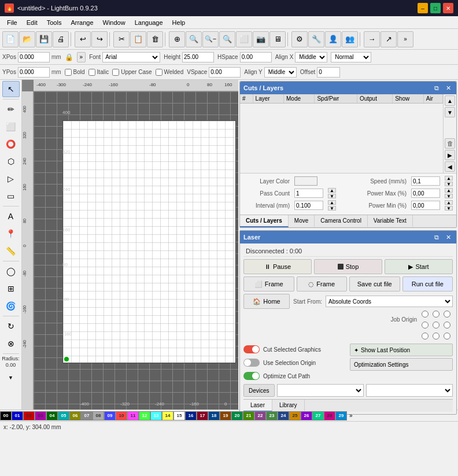 The image size is (458, 476). Describe the element at coordinates (252, 363) in the screenshot. I see `use-selection-toggle` at that location.